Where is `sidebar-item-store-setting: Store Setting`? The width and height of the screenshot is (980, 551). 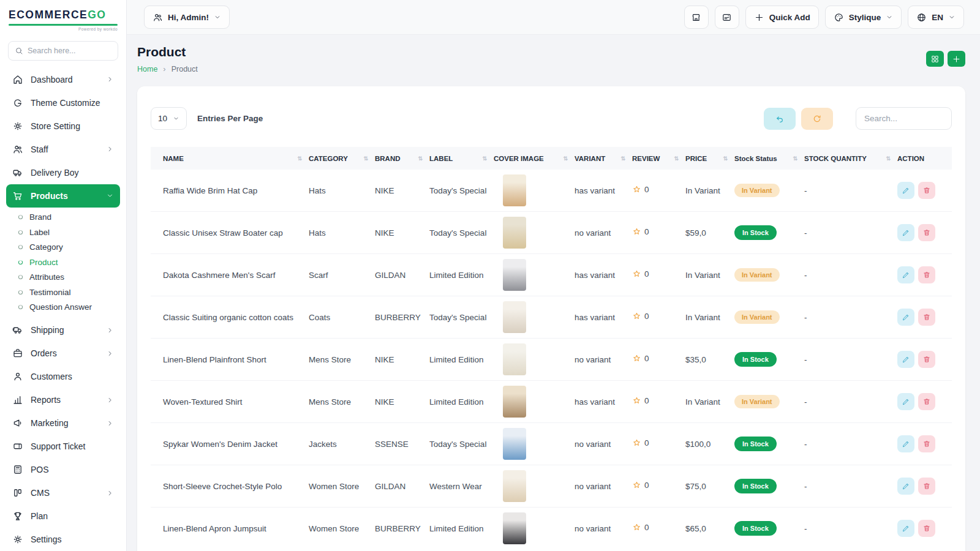
sidebar-item-store-setting: Store Setting is located at coordinates (63, 126).